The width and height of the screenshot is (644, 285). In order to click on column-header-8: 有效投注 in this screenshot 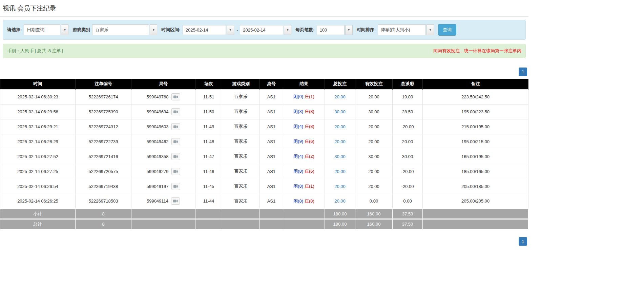, I will do `click(374, 84)`.